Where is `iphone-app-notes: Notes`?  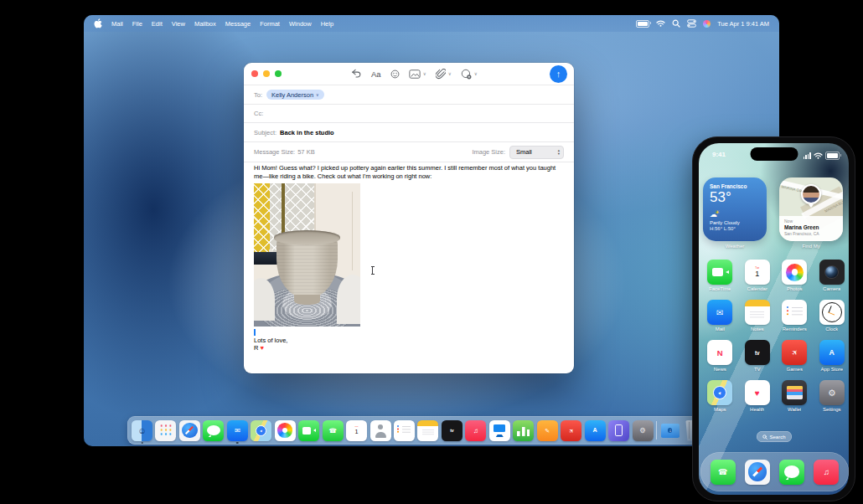
iphone-app-notes: Notes is located at coordinates (757, 320).